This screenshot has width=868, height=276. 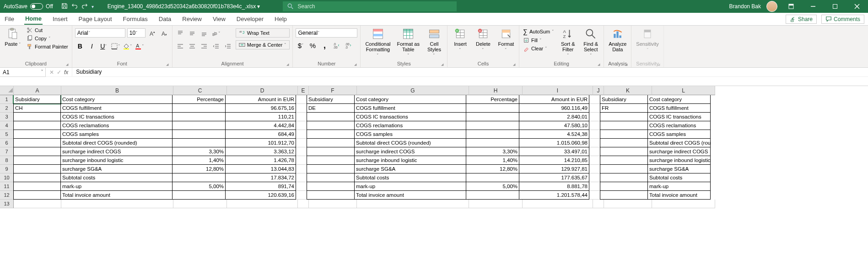 What do you see at coordinates (378, 43) in the screenshot?
I see `conditional-formatting-button: Conditional Formatting` at bounding box center [378, 43].